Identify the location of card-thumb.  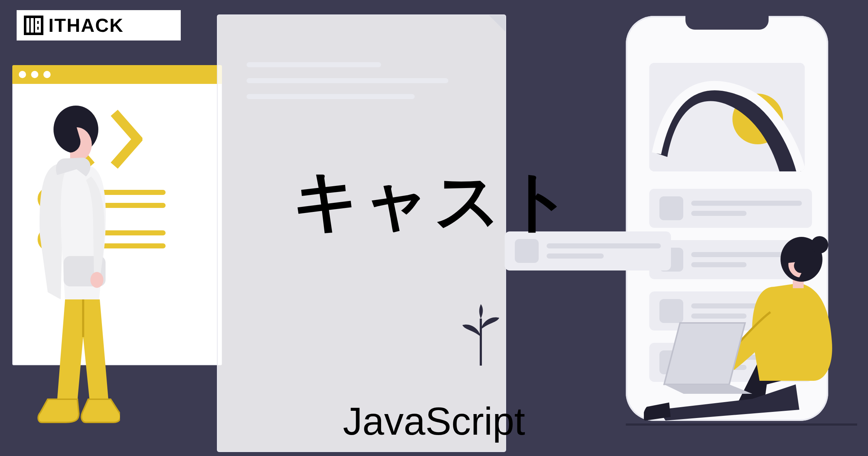
(671, 208).